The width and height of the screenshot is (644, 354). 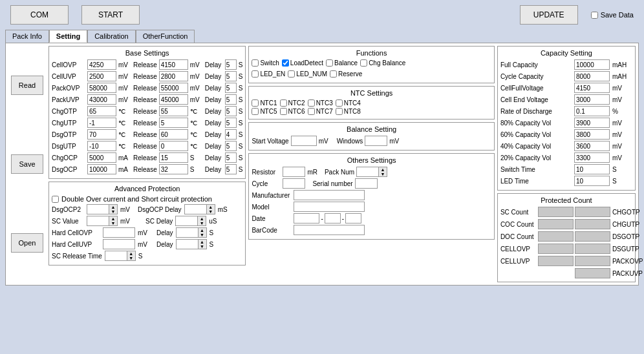 What do you see at coordinates (111, 36) in the screenshot?
I see `tab-calibration: Calibration` at bounding box center [111, 36].